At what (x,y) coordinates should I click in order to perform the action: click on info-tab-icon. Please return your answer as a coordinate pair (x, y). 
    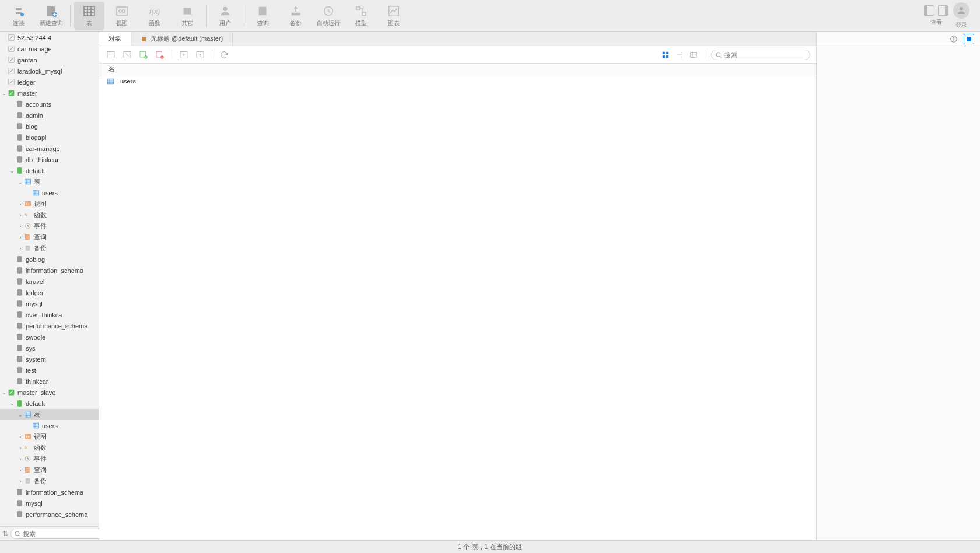
    Looking at the image, I should click on (954, 39).